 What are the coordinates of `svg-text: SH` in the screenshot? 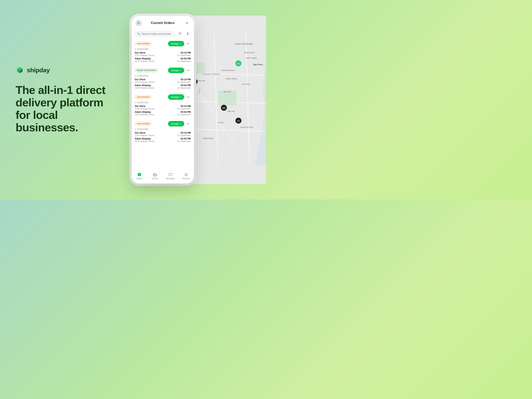 It's located at (238, 64).